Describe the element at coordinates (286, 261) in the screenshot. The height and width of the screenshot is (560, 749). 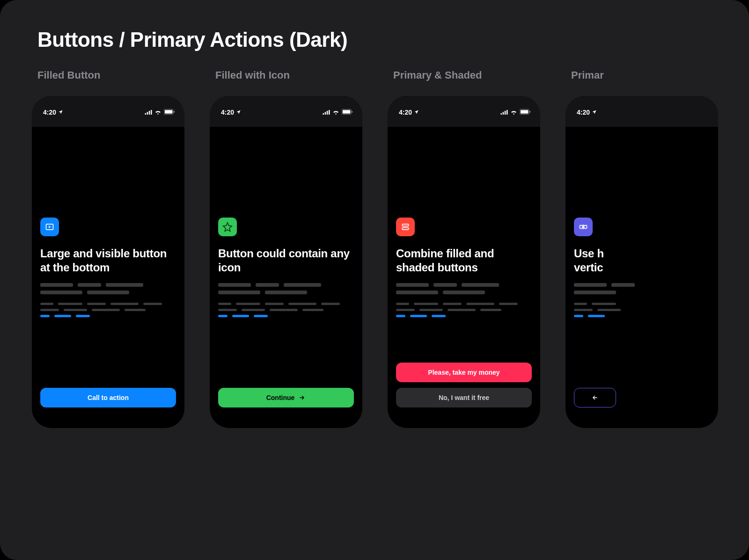
I see `card-title: Button could contain any icon` at that location.